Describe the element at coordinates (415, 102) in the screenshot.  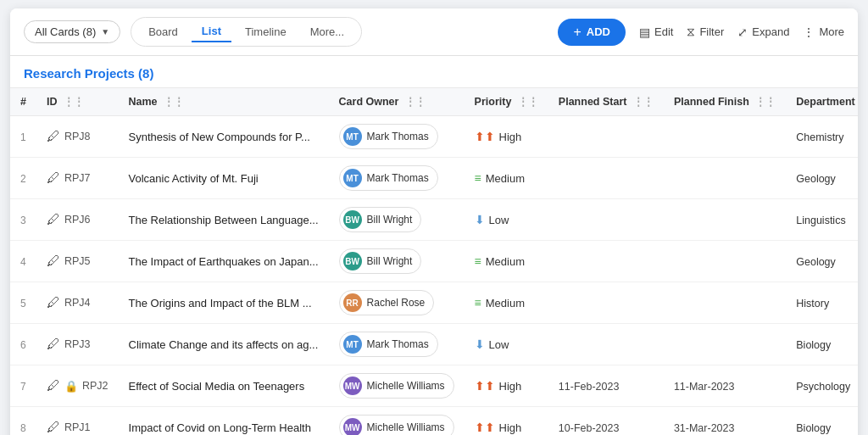
I see `drag-owner-icon: ⋮⋮` at that location.